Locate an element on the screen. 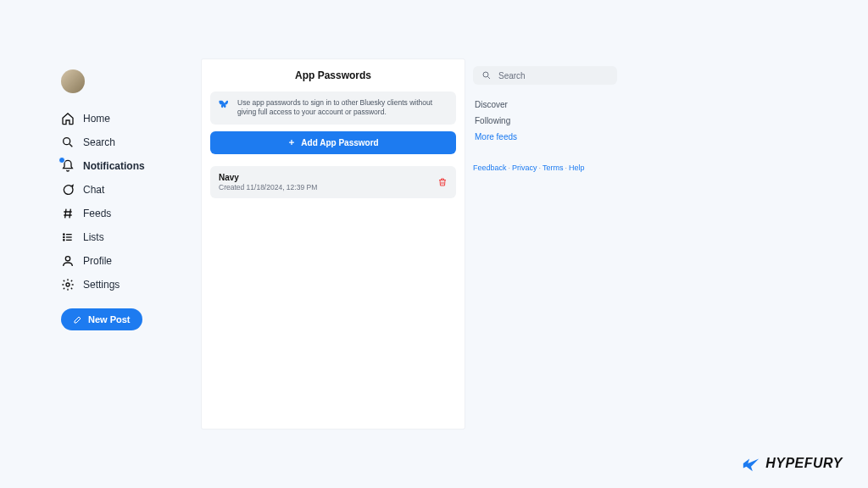 This screenshot has width=868, height=488. app-password-created: Created 11/18/2024, 12:39 PM is located at coordinates (268, 187).